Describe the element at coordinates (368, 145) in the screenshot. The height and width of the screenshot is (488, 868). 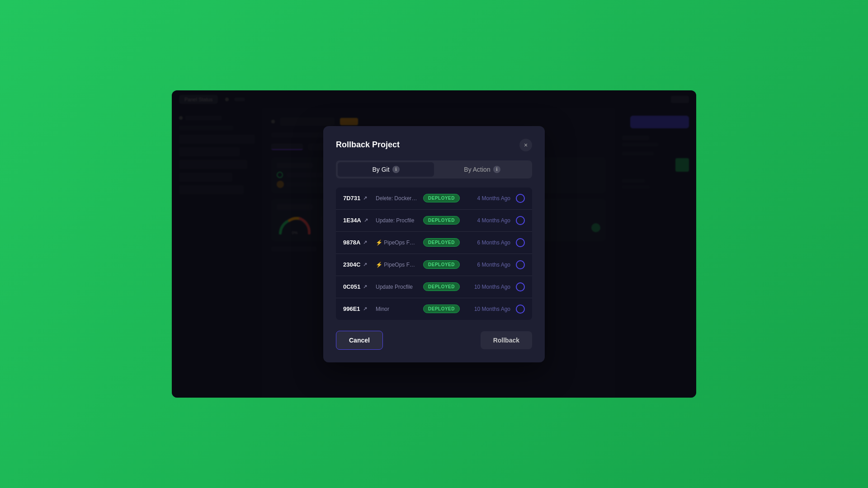
I see `modal-title: Rollback Project` at that location.